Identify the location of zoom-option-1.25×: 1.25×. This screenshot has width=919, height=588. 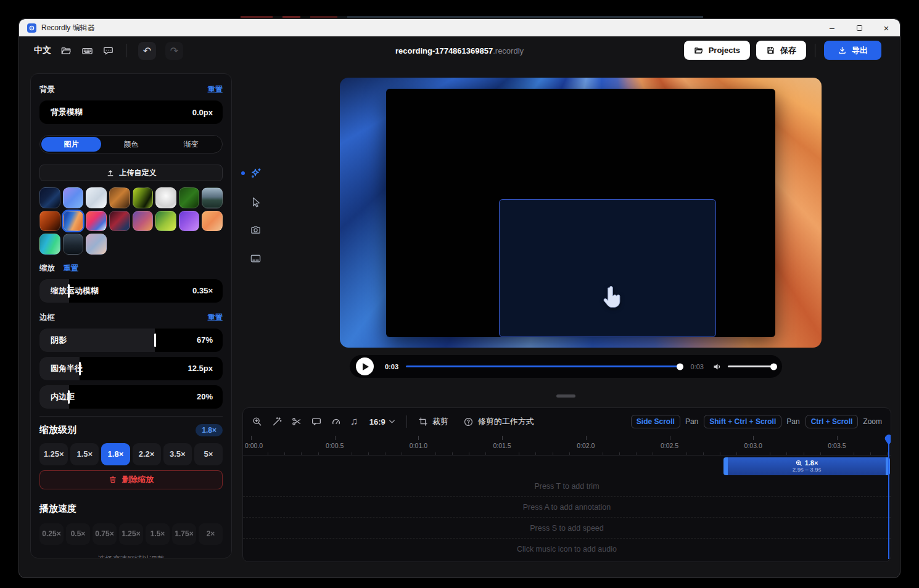
(54, 454).